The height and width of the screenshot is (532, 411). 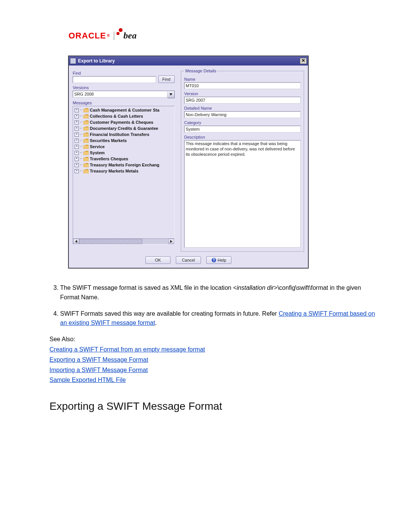 I want to click on list-item: SWIFT Formats saved this way are availab…, so click(x=218, y=319).